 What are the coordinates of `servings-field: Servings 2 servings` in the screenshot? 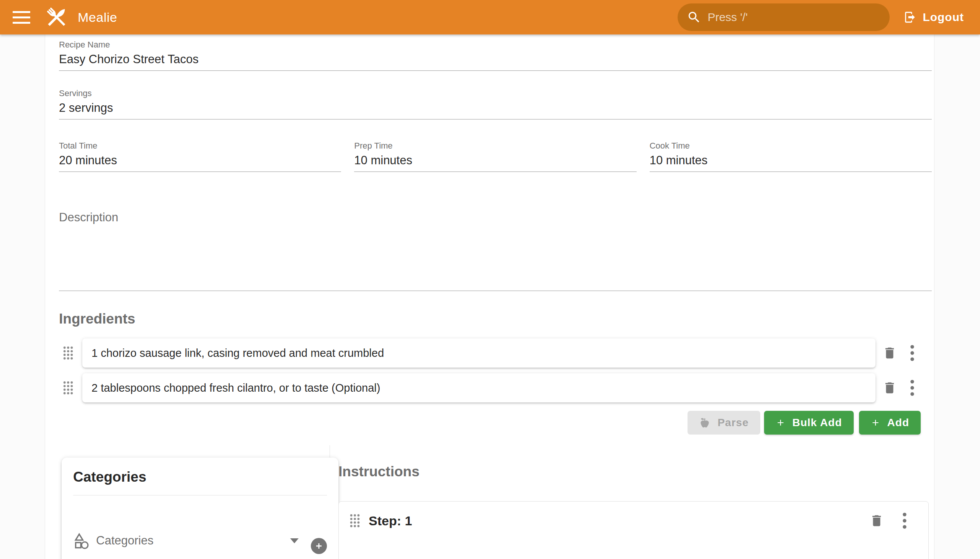 It's located at (495, 104).